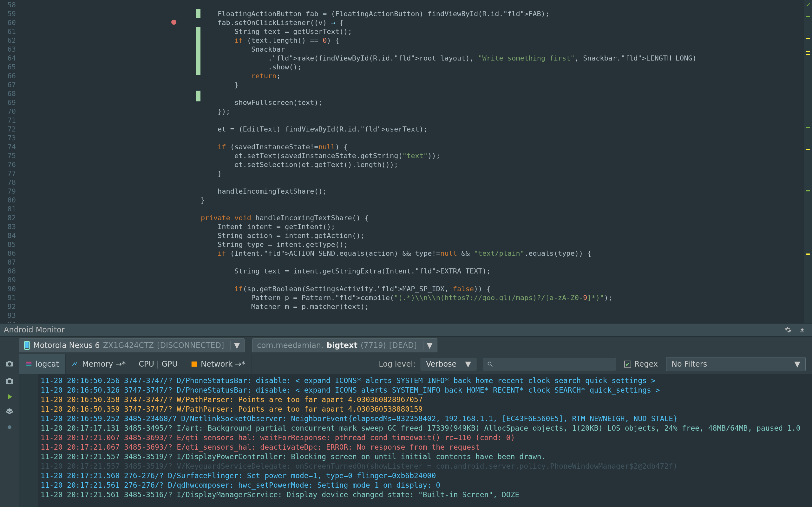  I want to click on code-line: if (savedInstanceState!=null) {, so click(498, 147).